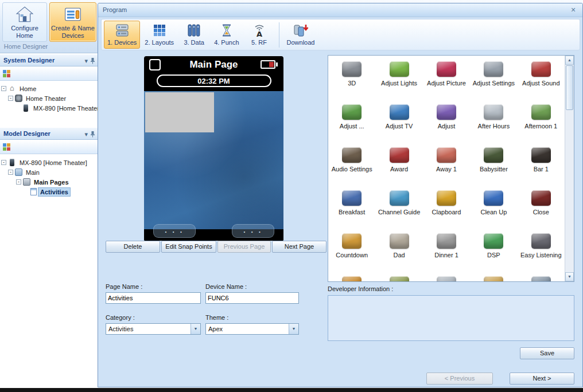 The image size is (583, 392). What do you see at coordinates (213, 148) in the screenshot?
I see `remote-simulator: Main Page 02:32 PM · · · · · ·` at bounding box center [213, 148].